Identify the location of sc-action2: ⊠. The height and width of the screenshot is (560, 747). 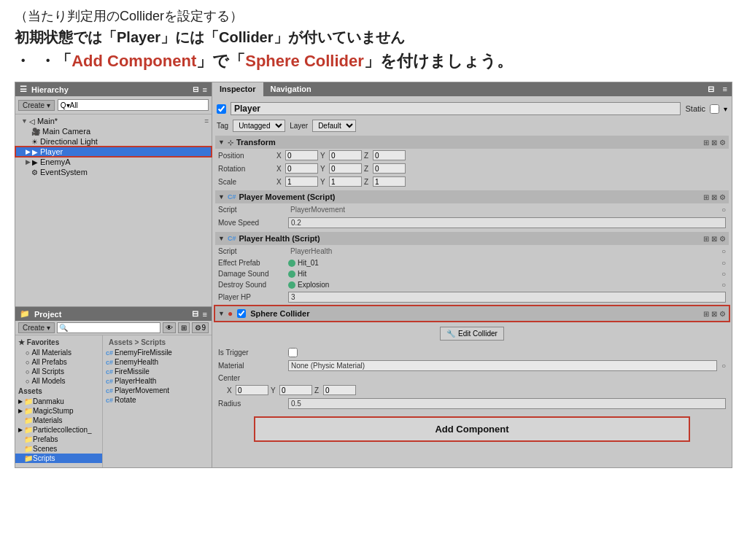
(714, 314).